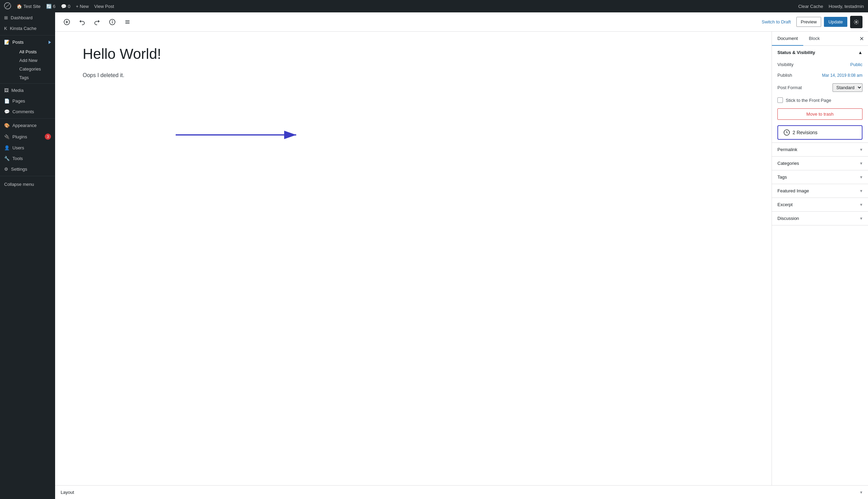 The image size is (868, 499). I want to click on comments-icon: 💬, so click(7, 112).